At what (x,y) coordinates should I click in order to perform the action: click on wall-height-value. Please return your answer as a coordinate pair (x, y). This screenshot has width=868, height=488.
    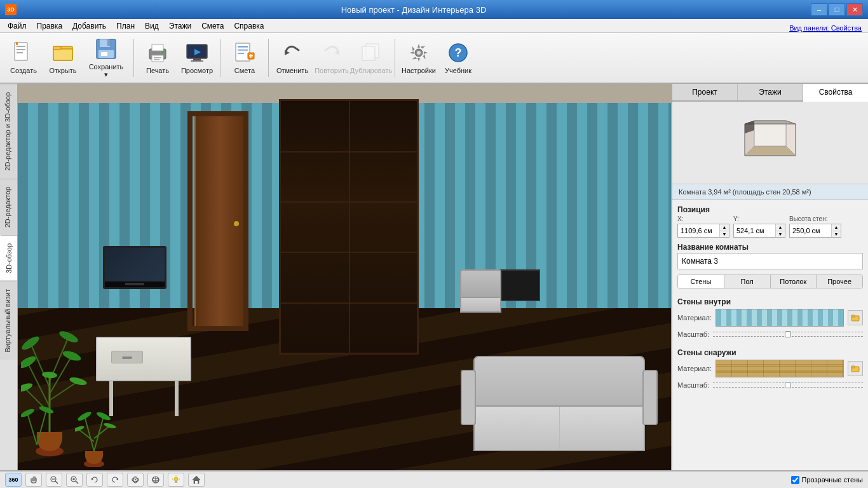
    Looking at the image, I should click on (811, 231).